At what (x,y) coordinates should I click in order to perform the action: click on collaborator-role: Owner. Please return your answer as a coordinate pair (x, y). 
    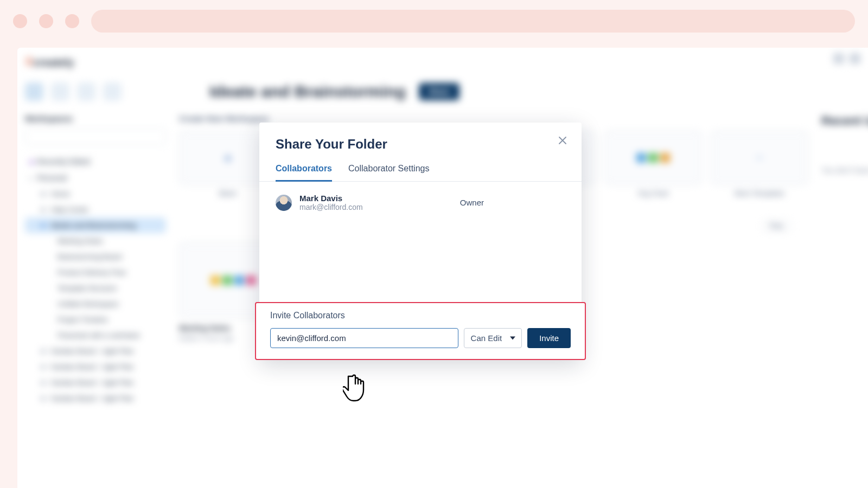
    Looking at the image, I should click on (513, 203).